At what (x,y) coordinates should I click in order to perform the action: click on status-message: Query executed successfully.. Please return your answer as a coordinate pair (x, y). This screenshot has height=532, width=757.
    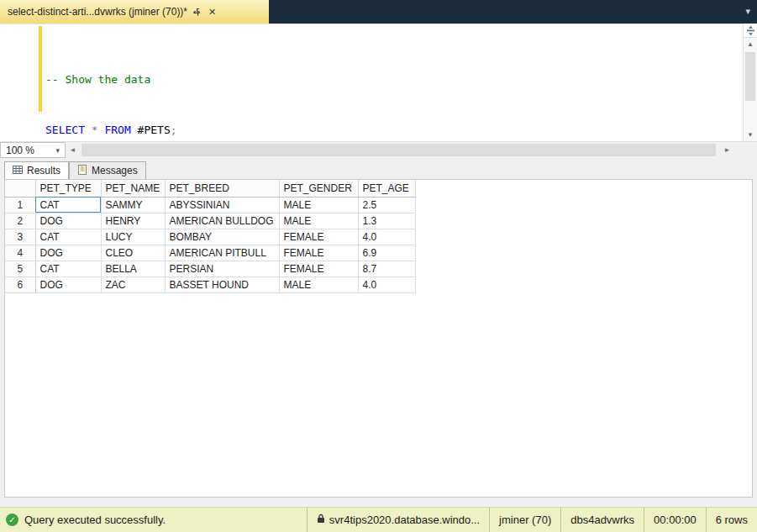
    Looking at the image, I should click on (95, 519).